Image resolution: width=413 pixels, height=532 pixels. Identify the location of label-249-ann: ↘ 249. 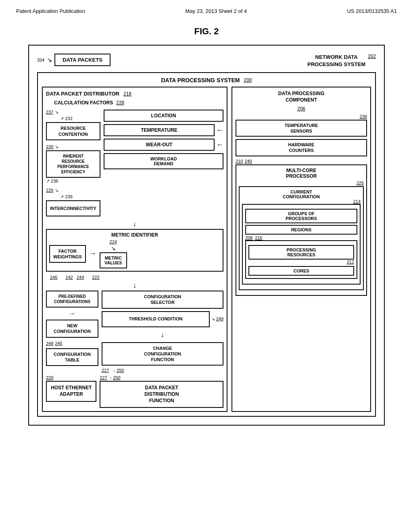
(217, 319).